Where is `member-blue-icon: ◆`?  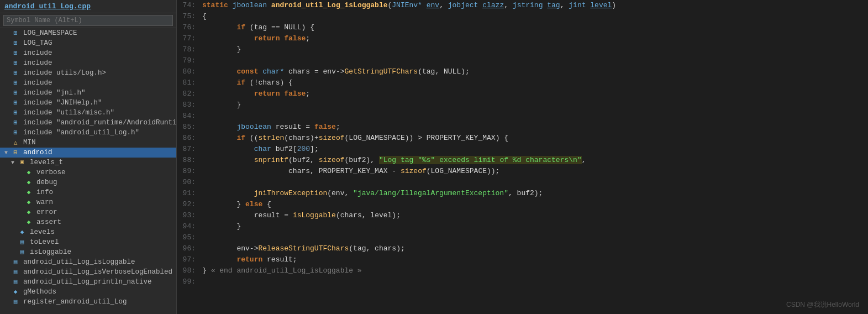
member-blue-icon: ◆ is located at coordinates (15, 292).